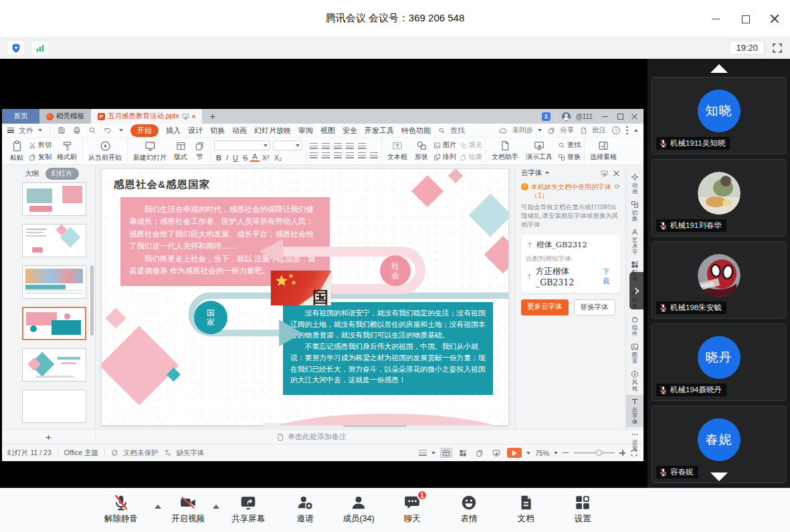 This screenshot has height=532, width=790. Describe the element at coordinates (620, 116) in the screenshot. I see `wps-restore-button` at that location.